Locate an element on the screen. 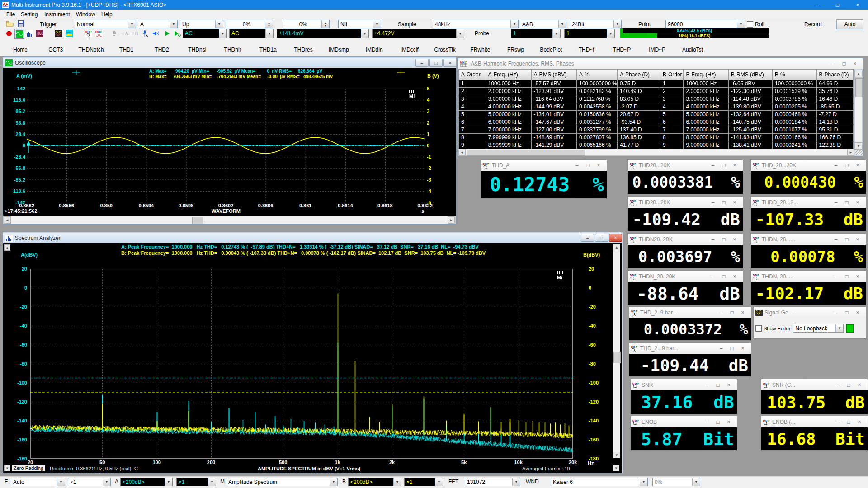 Image resolution: width=868 pixels, height=488 pixels. tab-crosstlk: CrossTlk is located at coordinates (445, 50).